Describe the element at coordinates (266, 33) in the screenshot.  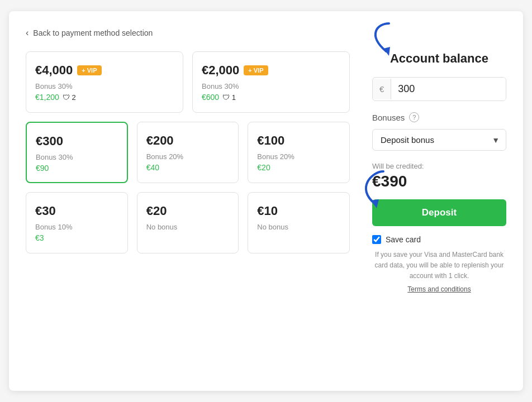
I see `back-nav: ‹ Back to payment method selection` at that location.